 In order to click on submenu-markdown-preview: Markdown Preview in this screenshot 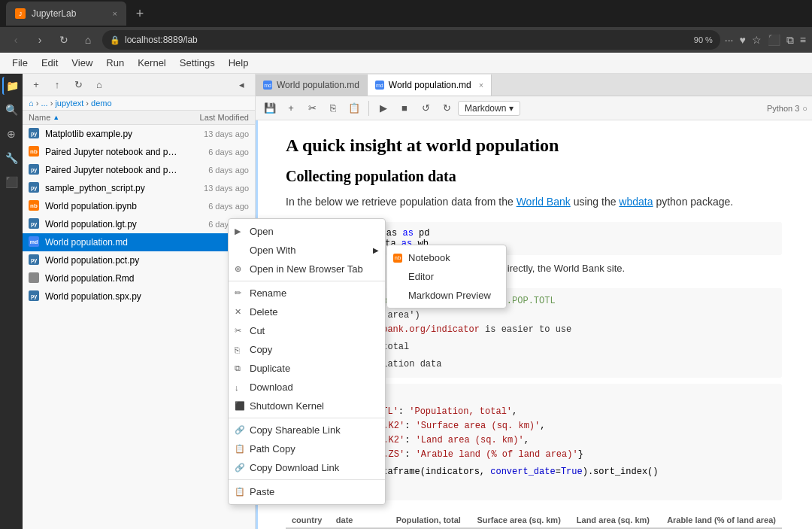, I will do `click(447, 295)`.